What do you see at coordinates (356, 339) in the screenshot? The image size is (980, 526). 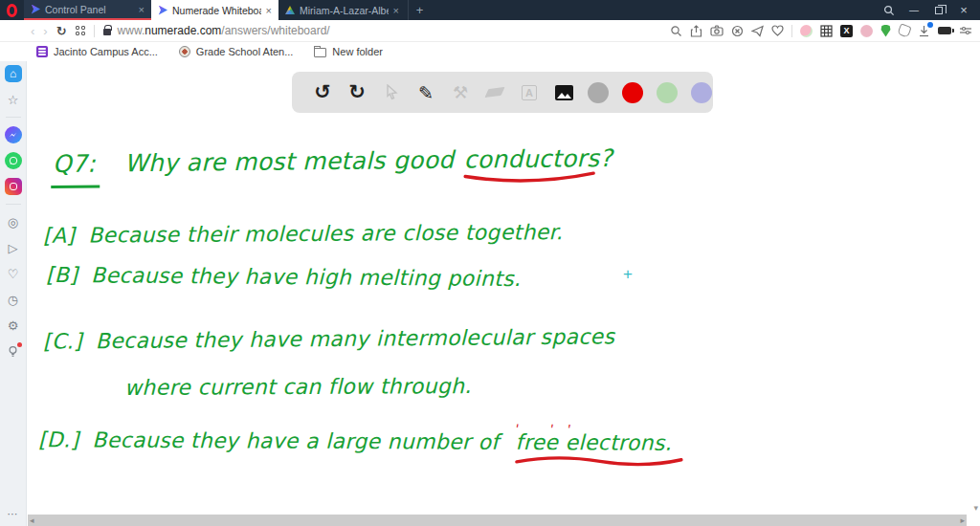 I see `option-text: Because they have many intermolecular sp…` at bounding box center [356, 339].